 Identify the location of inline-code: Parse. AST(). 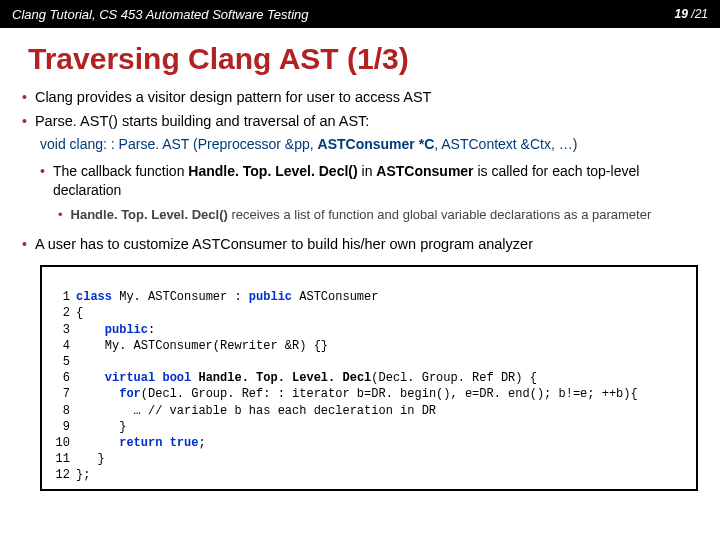
(76, 121).